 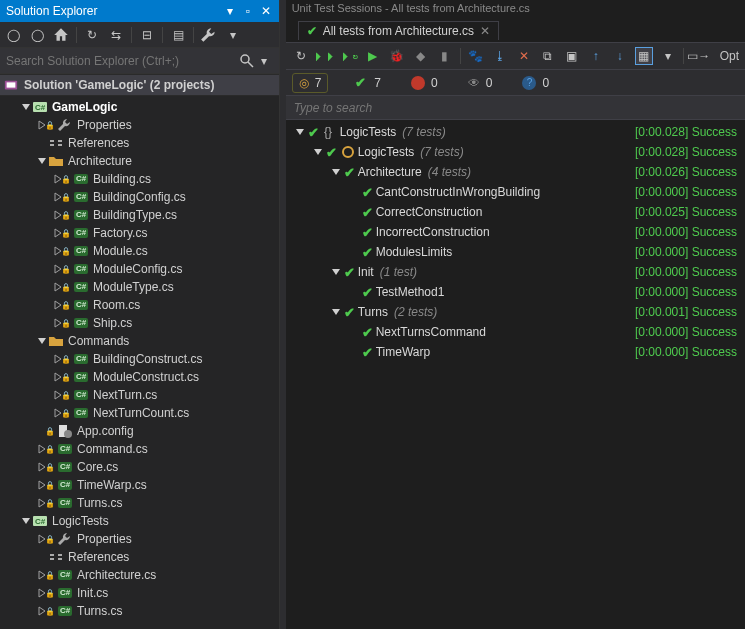 What do you see at coordinates (61, 35) in the screenshot?
I see `home-icon` at bounding box center [61, 35].